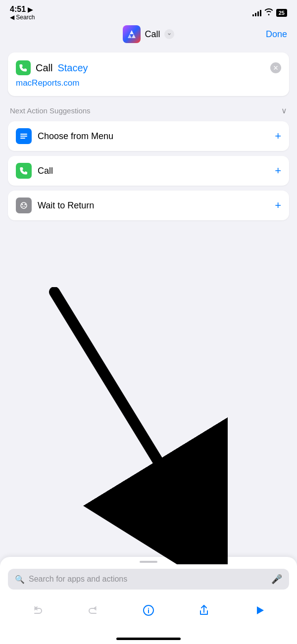 The height and width of the screenshot is (644, 297). What do you see at coordinates (148, 636) in the screenshot?
I see `home-indicator` at bounding box center [148, 636].